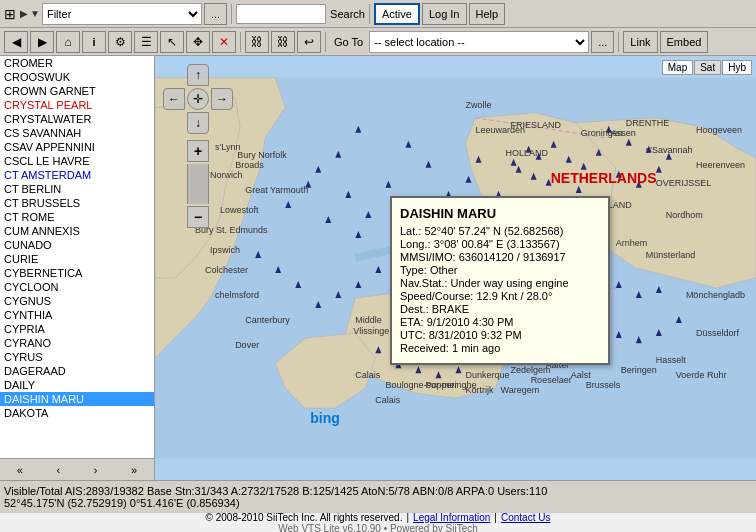 The width and height of the screenshot is (756, 532). I want to click on vessel-item: CT BRUSSELS, so click(77, 203).